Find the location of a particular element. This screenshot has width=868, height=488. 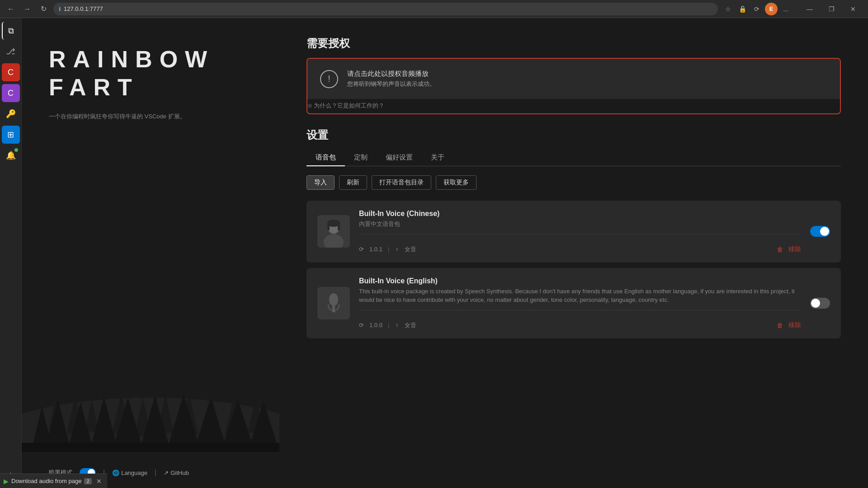

voice-name-chinese: Built-In Voice (Chinese) is located at coordinates (580, 214).